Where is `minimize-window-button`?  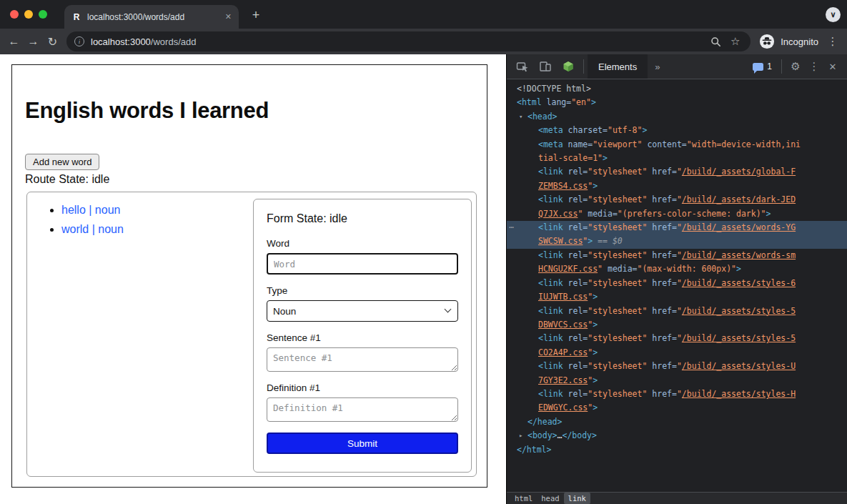
minimize-window-button is located at coordinates (29, 14).